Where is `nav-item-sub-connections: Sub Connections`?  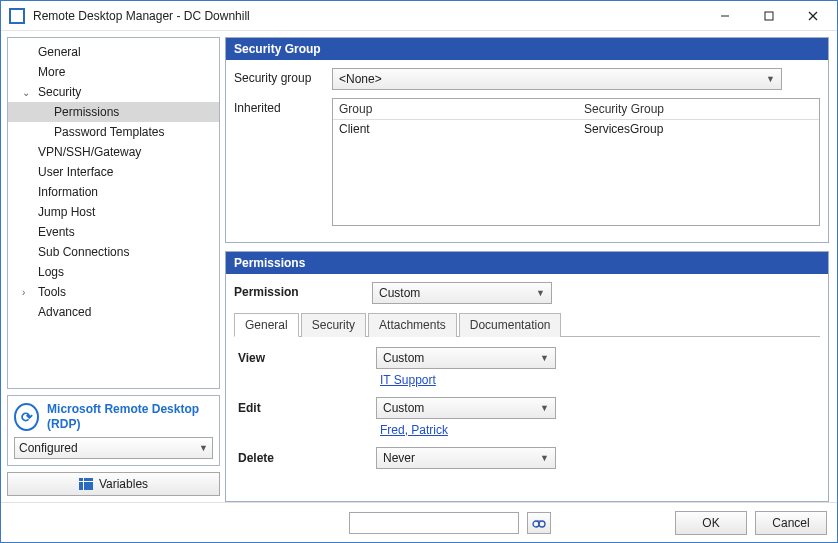
nav-item-sub-connections: Sub Connections is located at coordinates (114, 252).